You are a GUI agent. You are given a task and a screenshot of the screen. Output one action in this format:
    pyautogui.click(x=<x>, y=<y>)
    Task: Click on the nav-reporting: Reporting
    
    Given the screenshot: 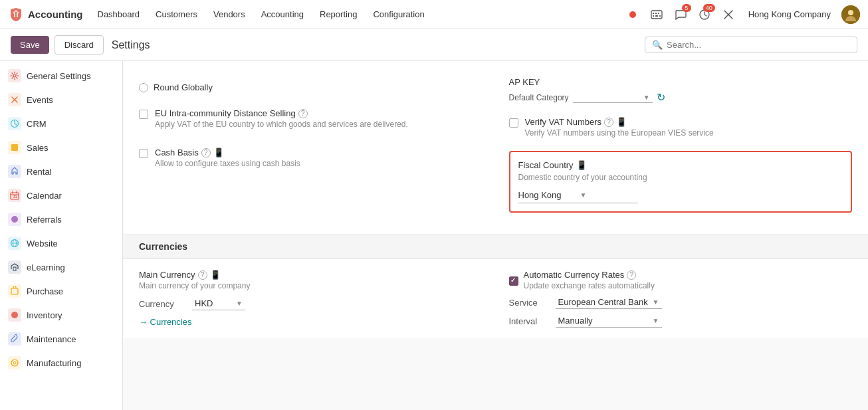 What is the action you would take?
    pyautogui.click(x=338, y=15)
    